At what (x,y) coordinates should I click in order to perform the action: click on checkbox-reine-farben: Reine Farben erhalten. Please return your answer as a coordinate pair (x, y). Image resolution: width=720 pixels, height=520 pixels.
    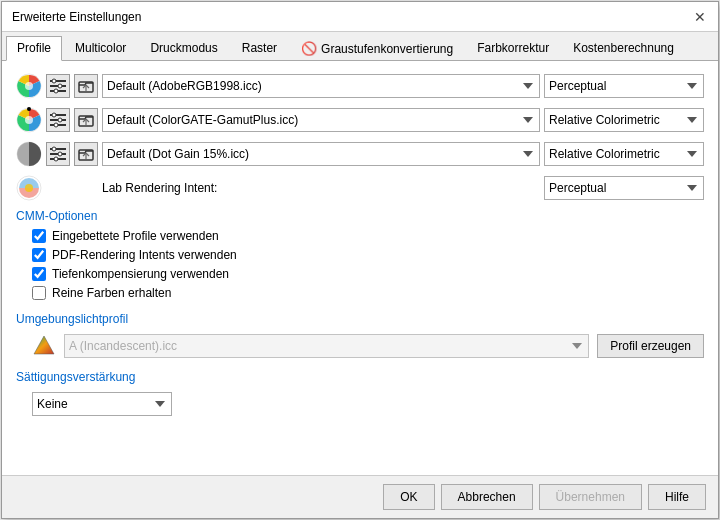
    Looking at the image, I should click on (368, 293).